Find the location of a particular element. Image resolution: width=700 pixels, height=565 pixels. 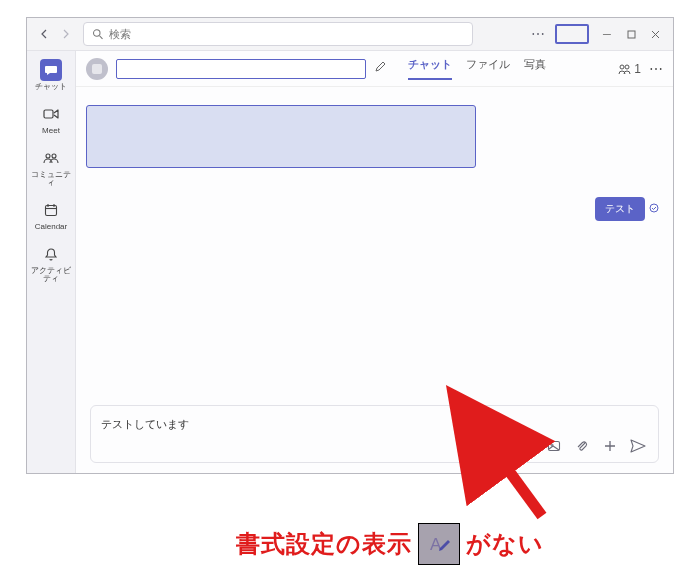

incoming-message-redacted is located at coordinates (281, 136).